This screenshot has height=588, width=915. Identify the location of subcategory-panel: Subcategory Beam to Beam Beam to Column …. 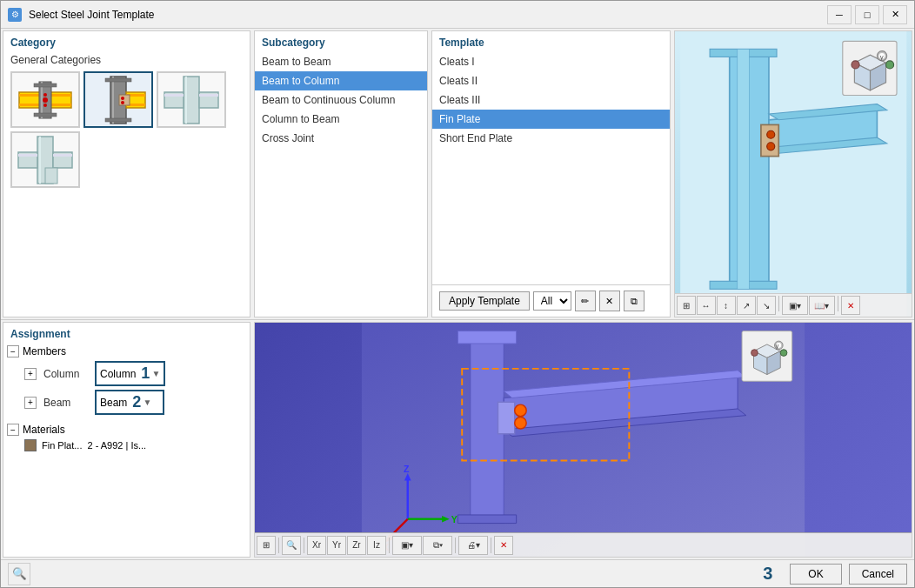
(341, 174).